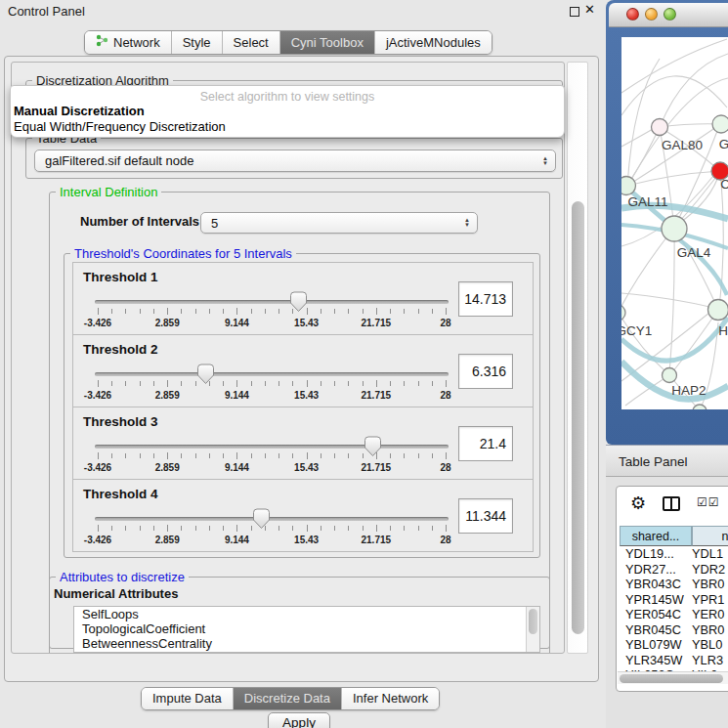 The width and height of the screenshot is (728, 728). What do you see at coordinates (674, 584) in the screenshot?
I see `table-row: YBR043CYBR0` at bounding box center [674, 584].